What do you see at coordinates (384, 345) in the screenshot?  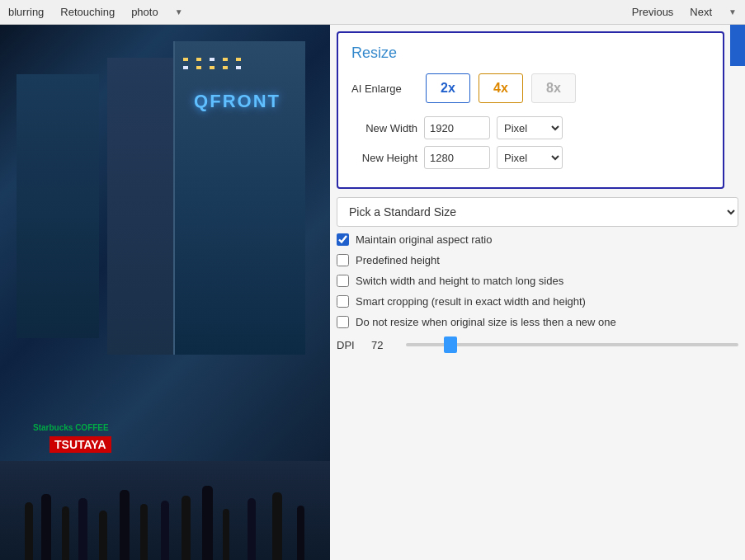 I see `dpi-value: 72` at bounding box center [384, 345].